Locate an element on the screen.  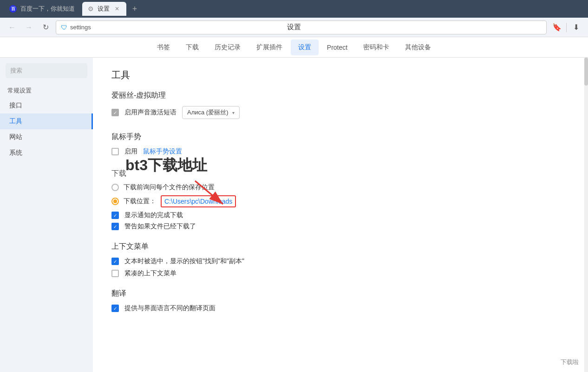
sidebar-item-tools: 工具 is located at coordinates (46, 121).